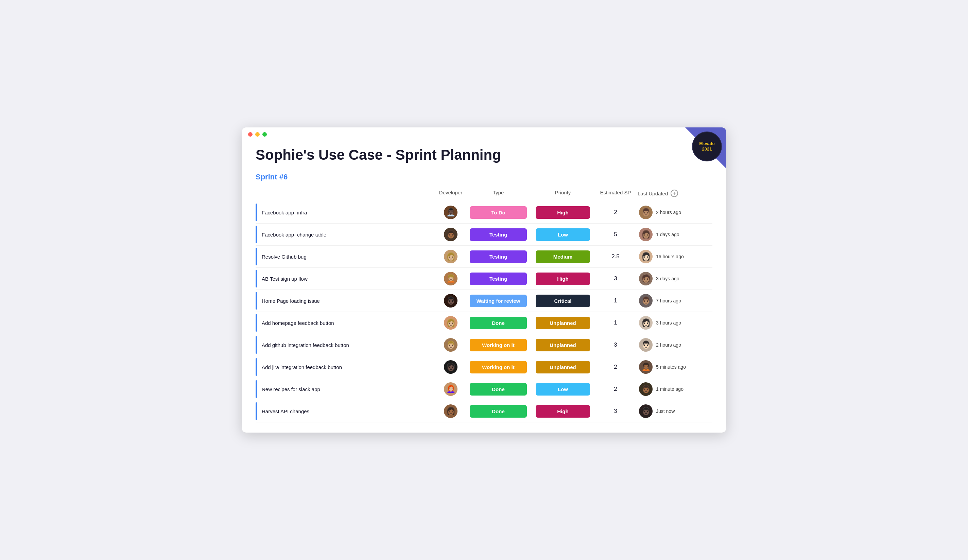 The image size is (968, 560). Describe the element at coordinates (563, 257) in the screenshot. I see `priority-badge: Medium` at that location.